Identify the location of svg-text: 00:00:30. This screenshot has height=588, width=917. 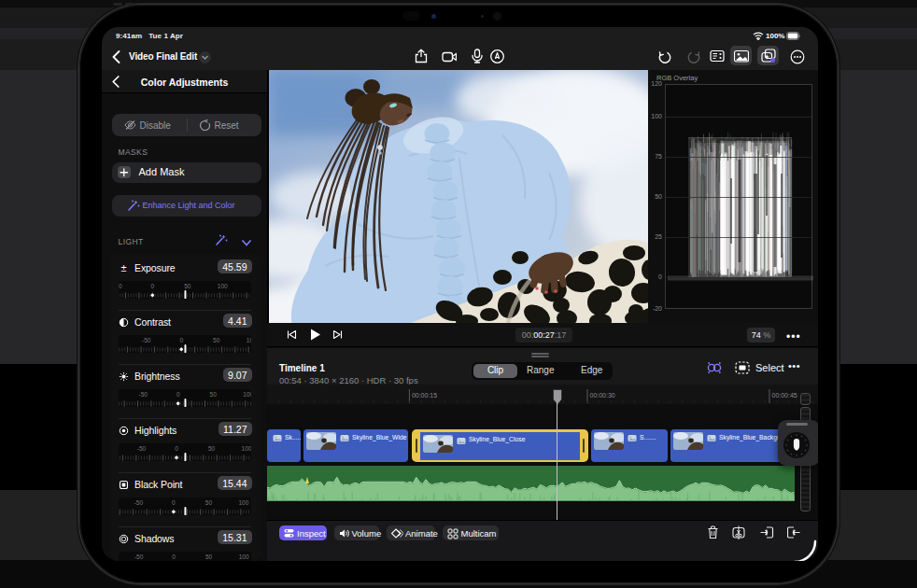
(603, 396).